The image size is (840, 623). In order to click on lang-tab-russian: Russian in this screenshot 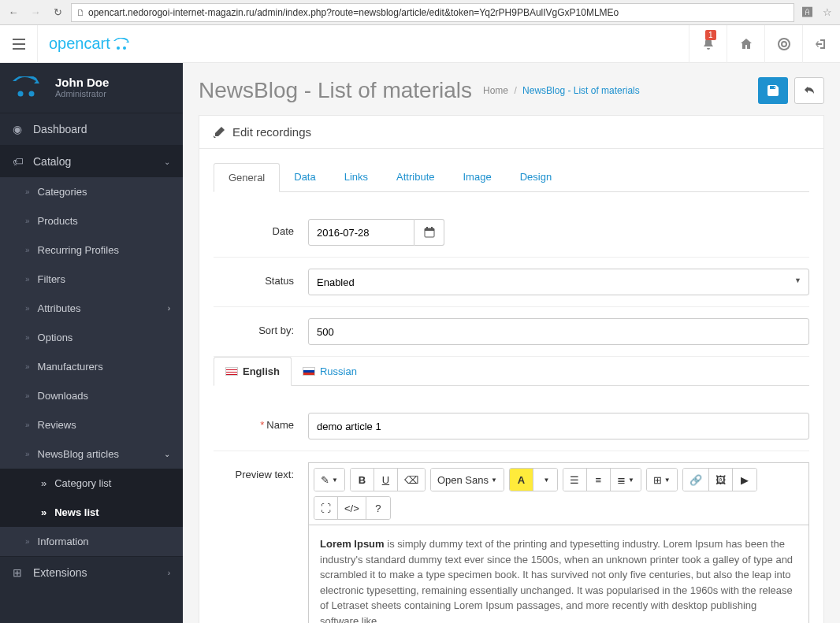, I will do `click(329, 371)`.